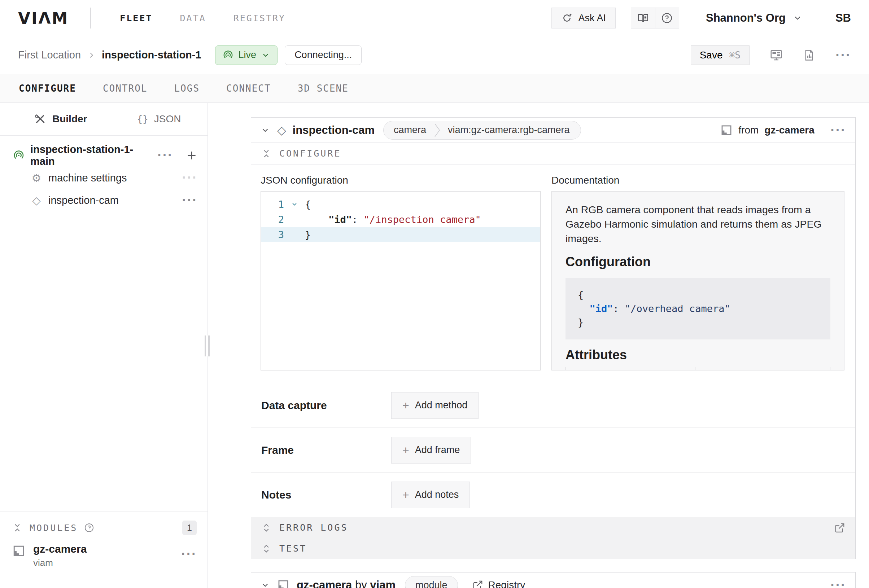 The width and height of the screenshot is (869, 588). I want to click on component-model: viam:gz-camera:rgb-camera, so click(511, 130).